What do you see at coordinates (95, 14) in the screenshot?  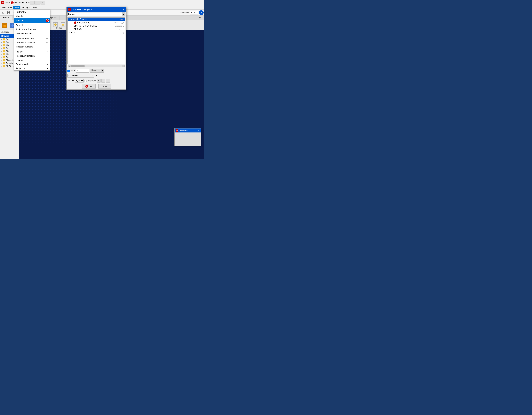 I see `db-browse-input` at bounding box center [95, 14].